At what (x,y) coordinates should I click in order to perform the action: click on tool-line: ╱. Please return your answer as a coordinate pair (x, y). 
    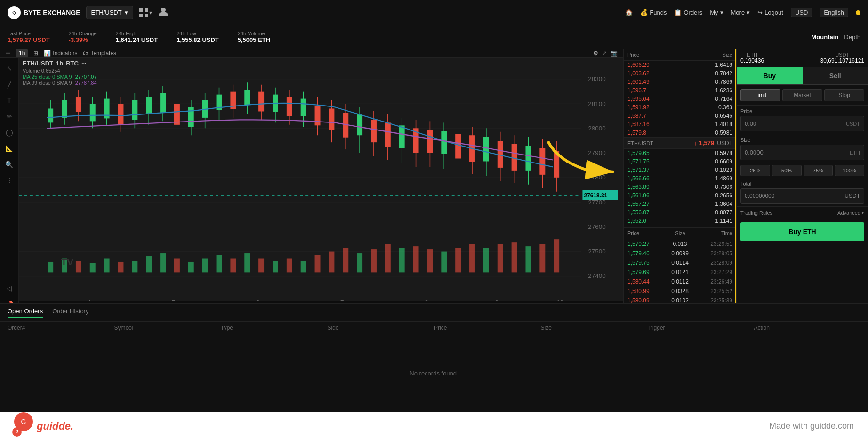
    Looking at the image, I should click on (9, 84).